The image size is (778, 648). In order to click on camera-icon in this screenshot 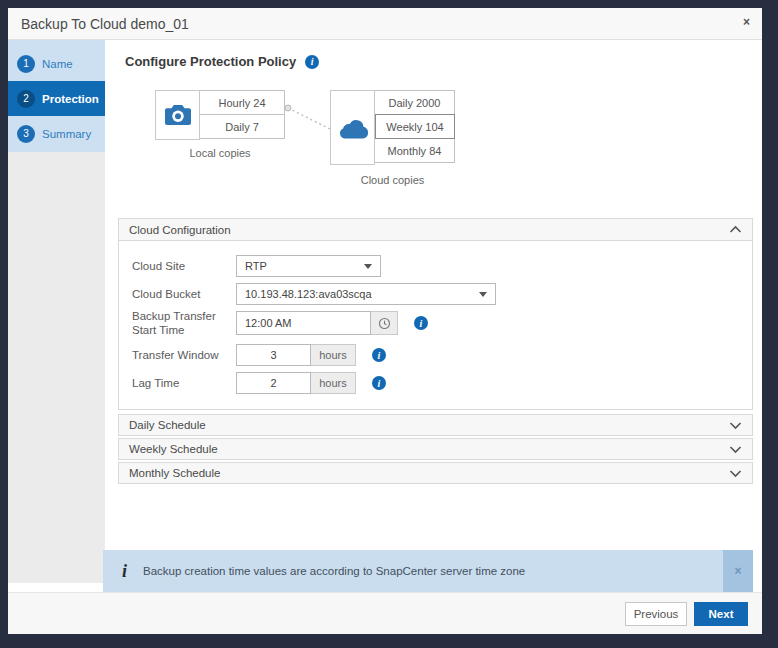, I will do `click(178, 115)`.